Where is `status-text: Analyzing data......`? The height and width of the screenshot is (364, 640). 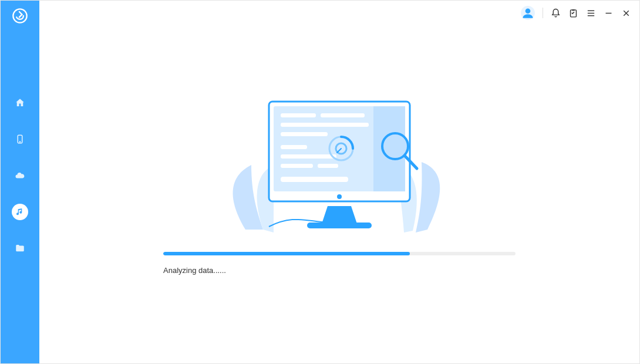
status-text: Analyzing data...... is located at coordinates (339, 270).